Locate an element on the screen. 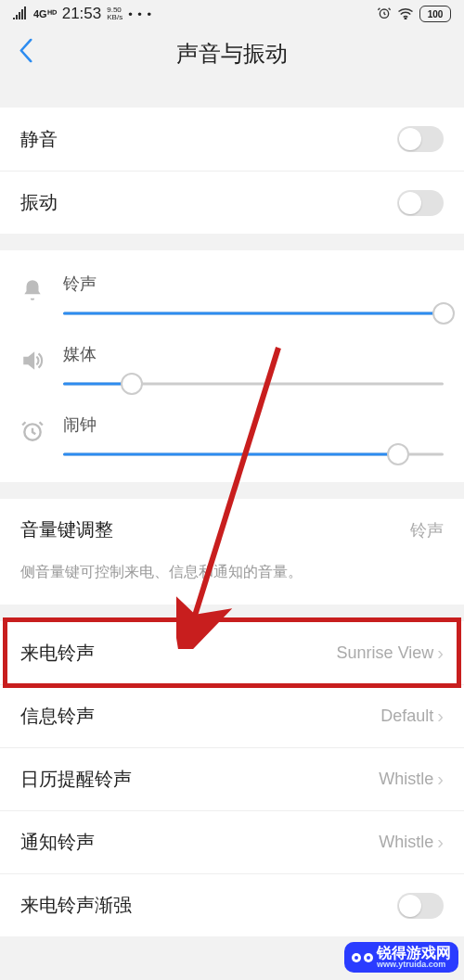 Image resolution: width=464 pixels, height=980 pixels. alarm-volume-row: 闹钟 is located at coordinates (232, 439).